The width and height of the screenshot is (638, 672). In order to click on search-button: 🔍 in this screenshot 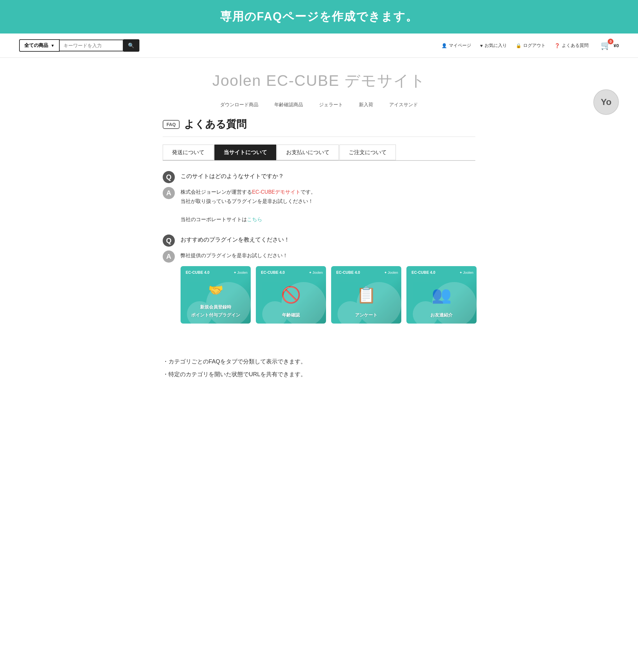, I will do `click(131, 46)`.